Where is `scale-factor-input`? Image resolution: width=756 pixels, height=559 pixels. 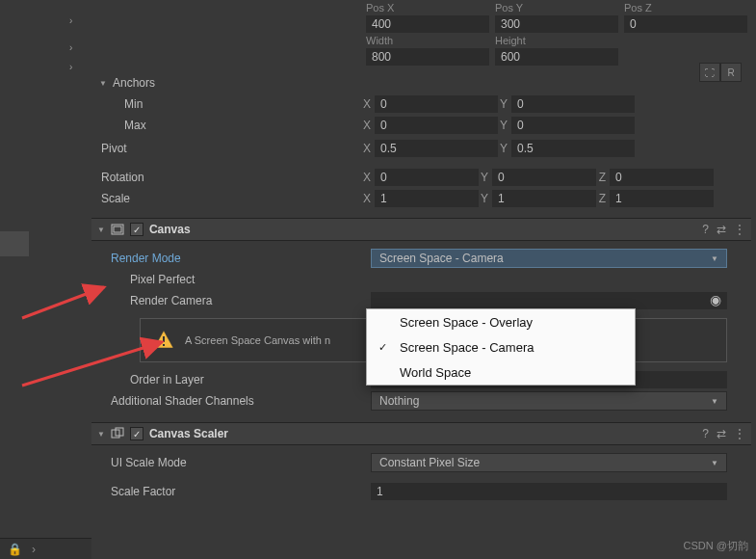
scale-factor-input is located at coordinates (549, 492).